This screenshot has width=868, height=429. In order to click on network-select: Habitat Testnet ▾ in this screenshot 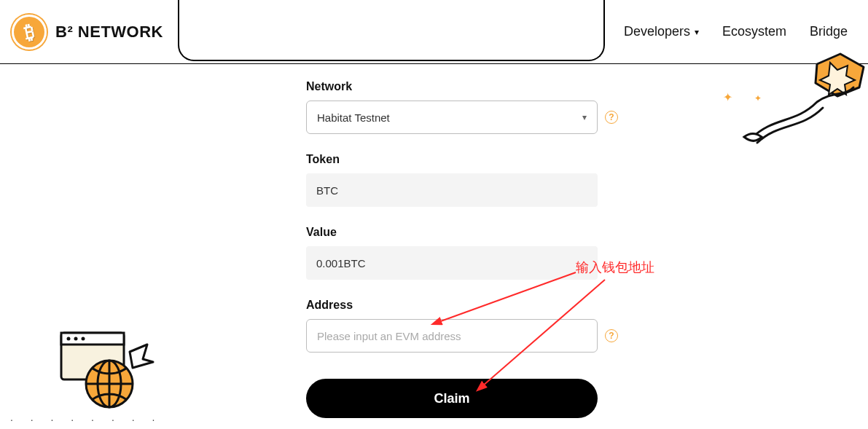, I will do `click(452, 117)`.